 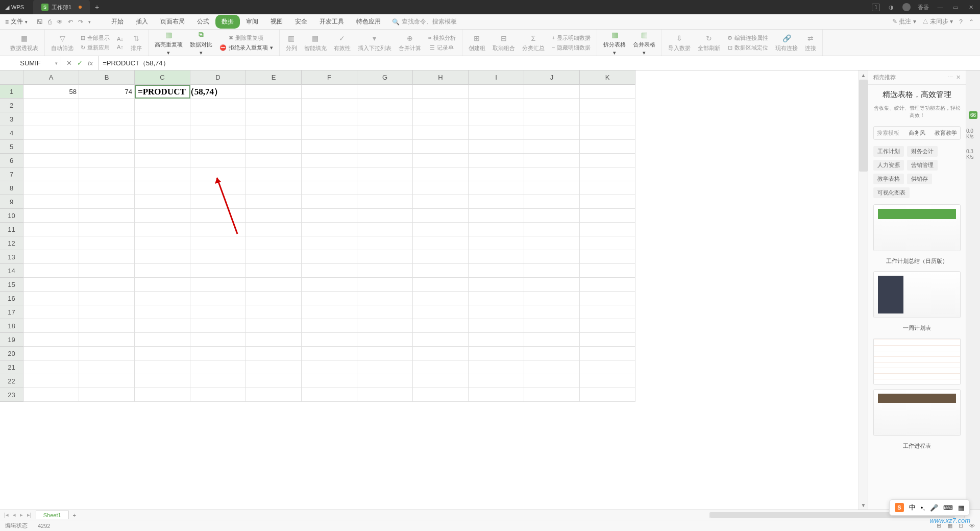 What do you see at coordinates (107, 257) in the screenshot?
I see `cell-B13` at bounding box center [107, 257].